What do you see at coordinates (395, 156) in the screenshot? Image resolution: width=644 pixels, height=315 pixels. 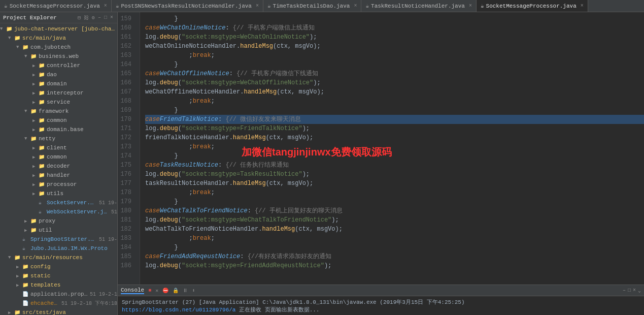 I see `code-line-174: }` at bounding box center [395, 156].